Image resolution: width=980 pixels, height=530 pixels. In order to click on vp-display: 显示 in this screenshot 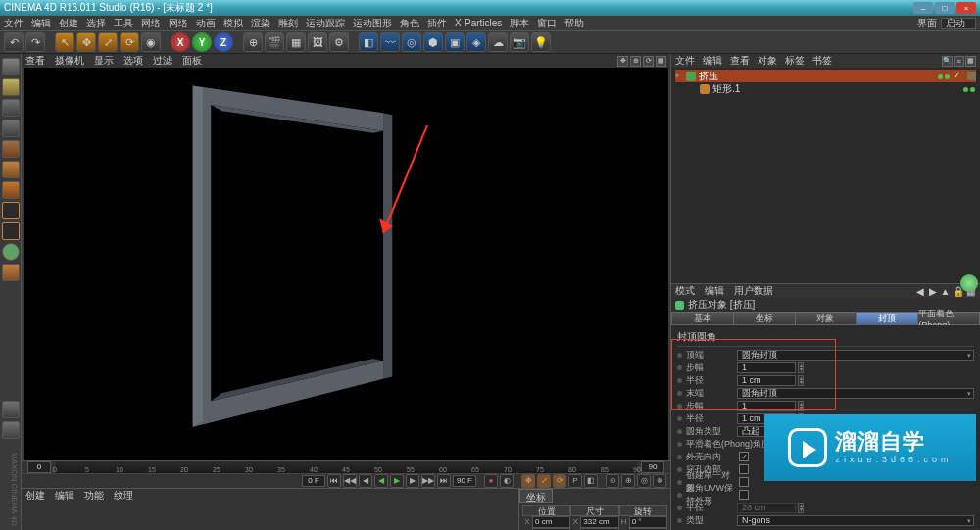, I will do `click(104, 61)`.